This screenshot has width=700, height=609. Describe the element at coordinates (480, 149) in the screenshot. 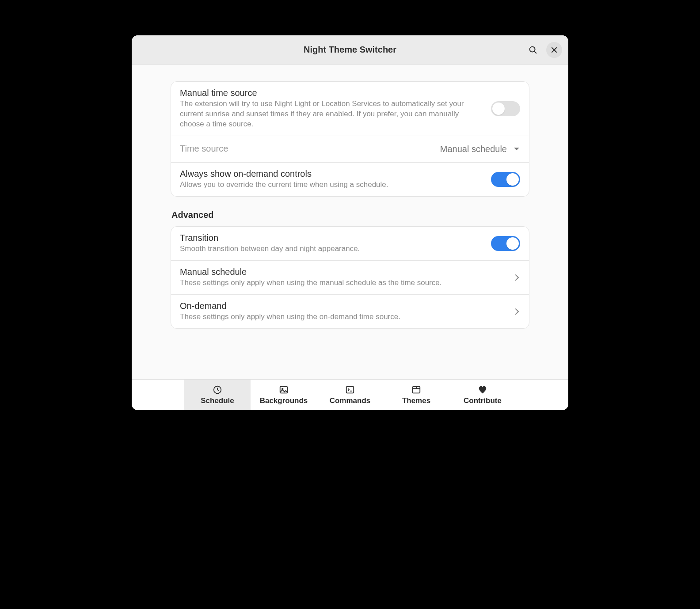

I see `time-source-combo: Manual schedule` at that location.